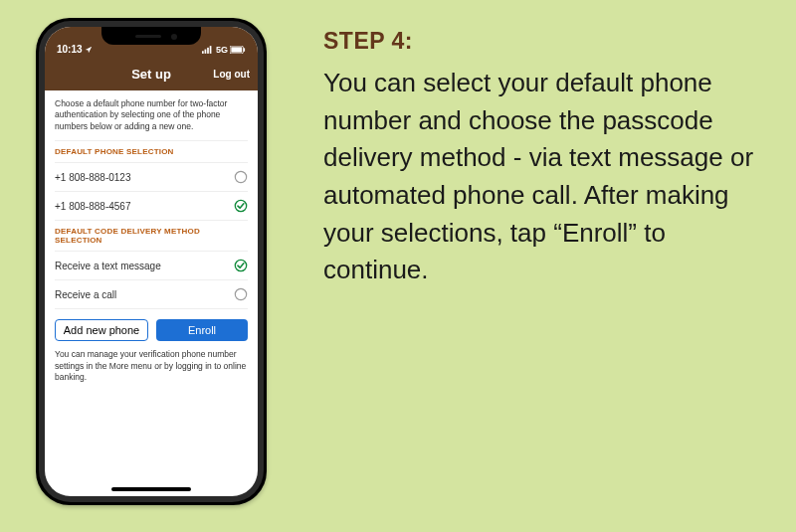 Image resolution: width=796 pixels, height=532 pixels. I want to click on method-option-row: Receive a call, so click(151, 294).